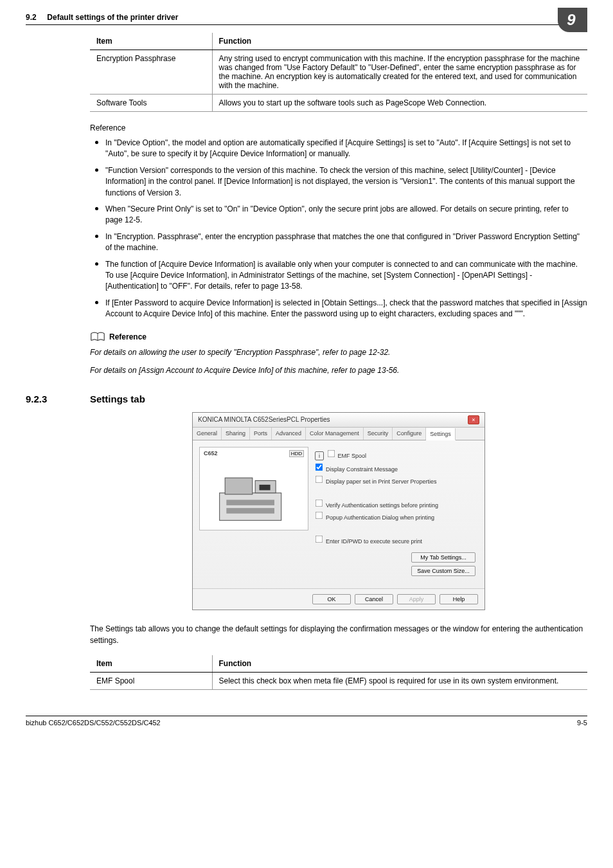 The image size is (613, 868). What do you see at coordinates (128, 337) in the screenshot?
I see `reference-block-title: Reference` at bounding box center [128, 337].